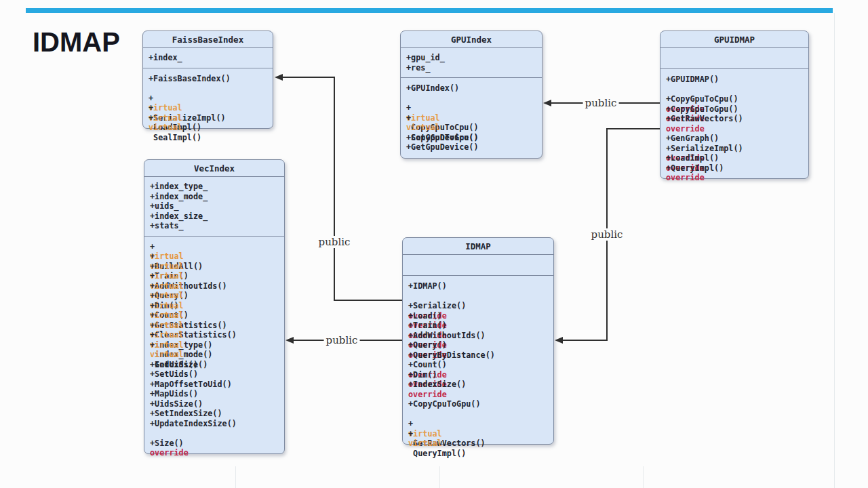 The width and height of the screenshot is (868, 488). What do you see at coordinates (214, 424) in the screenshot?
I see `class-method: +UpdateIndexSize()` at bounding box center [214, 424].